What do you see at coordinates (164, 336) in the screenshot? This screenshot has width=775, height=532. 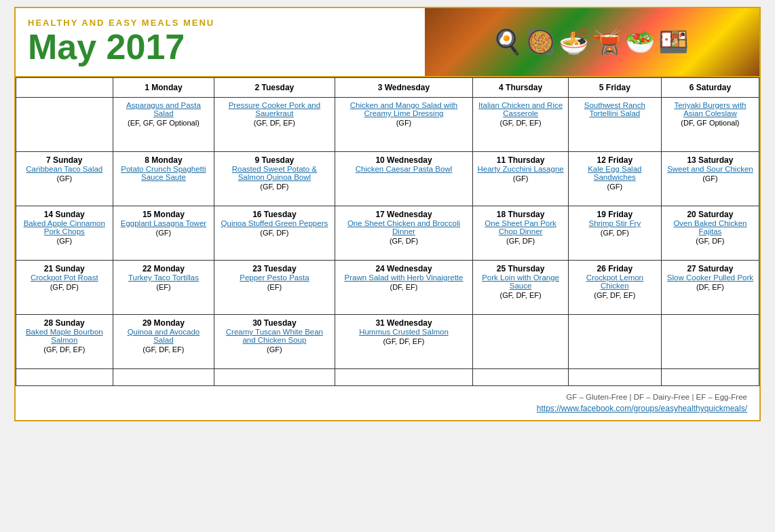 I see `meal-link-w4-d1: Quinoa and Avocado Salad` at bounding box center [164, 336].